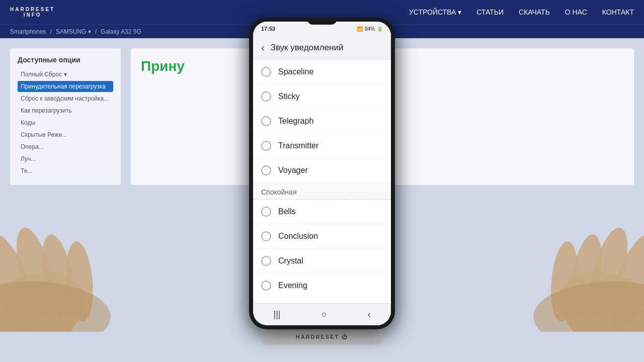 This screenshot has height=362, width=644. Describe the element at coordinates (65, 99) in the screenshot. I see `sidebar-item-1: Сброс к заводским настройка...` at that location.